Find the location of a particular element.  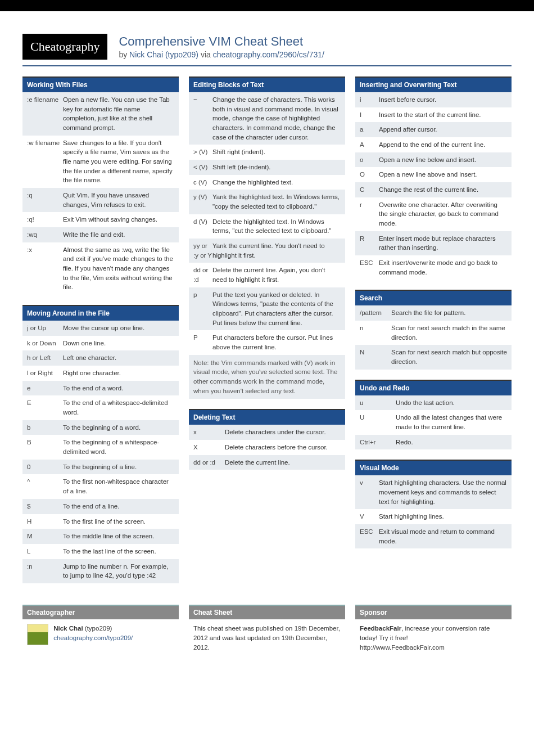

table-row: :xAlmost the same as :wq, write the file… is located at coordinates (101, 269).